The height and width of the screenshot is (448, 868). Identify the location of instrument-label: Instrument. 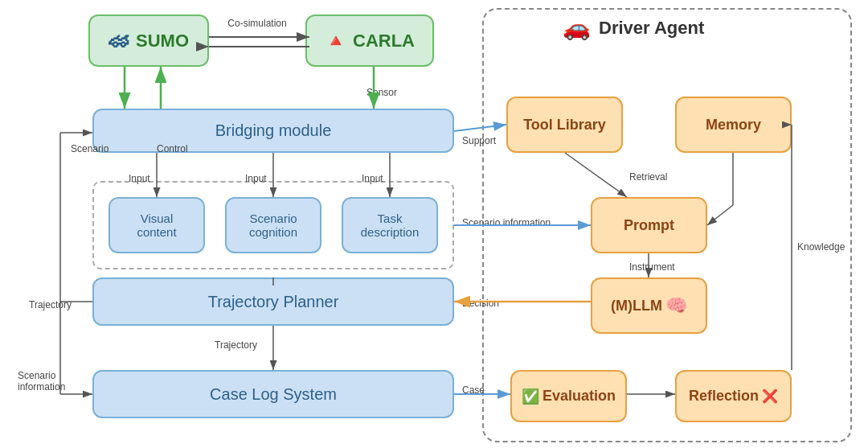
(653, 267).